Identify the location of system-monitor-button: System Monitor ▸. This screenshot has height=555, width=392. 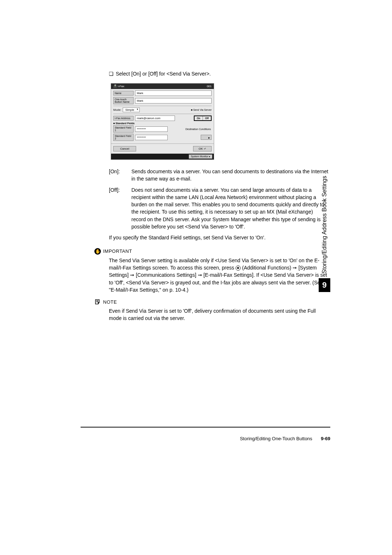
(200, 157).